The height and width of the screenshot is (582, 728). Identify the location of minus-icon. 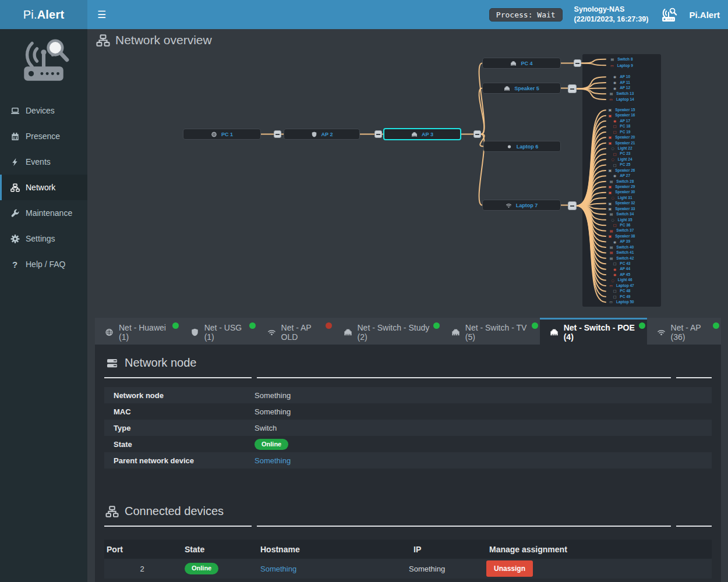
(478, 134).